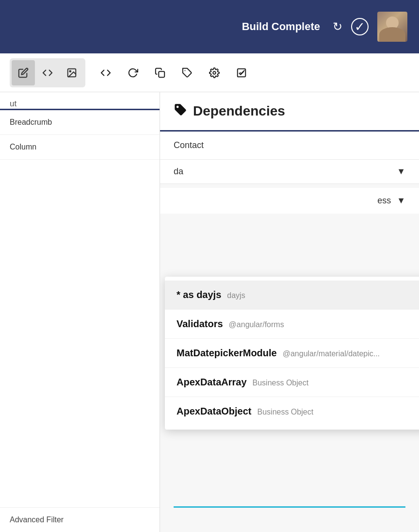 Image resolution: width=419 pixels, height=532 pixels. Describe the element at coordinates (360, 27) in the screenshot. I see `check-icon: ✓` at that location.